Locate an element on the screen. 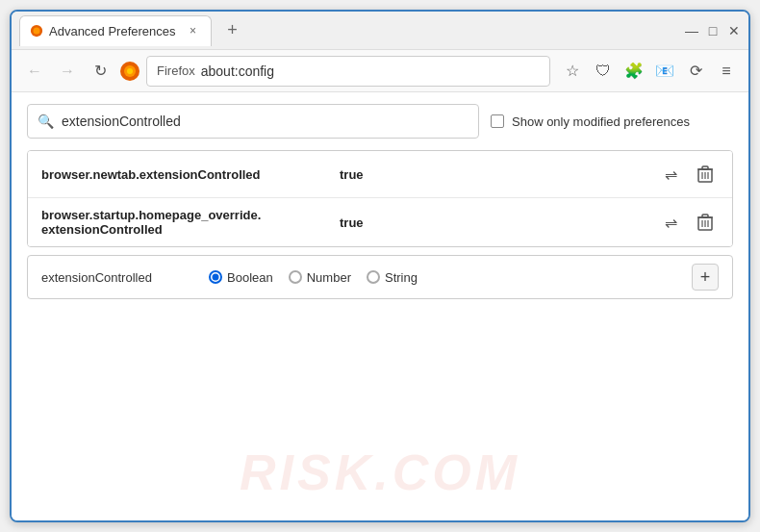 The width and height of the screenshot is (760, 532). browser-tab: Advanced Preferences × is located at coordinates (115, 31).